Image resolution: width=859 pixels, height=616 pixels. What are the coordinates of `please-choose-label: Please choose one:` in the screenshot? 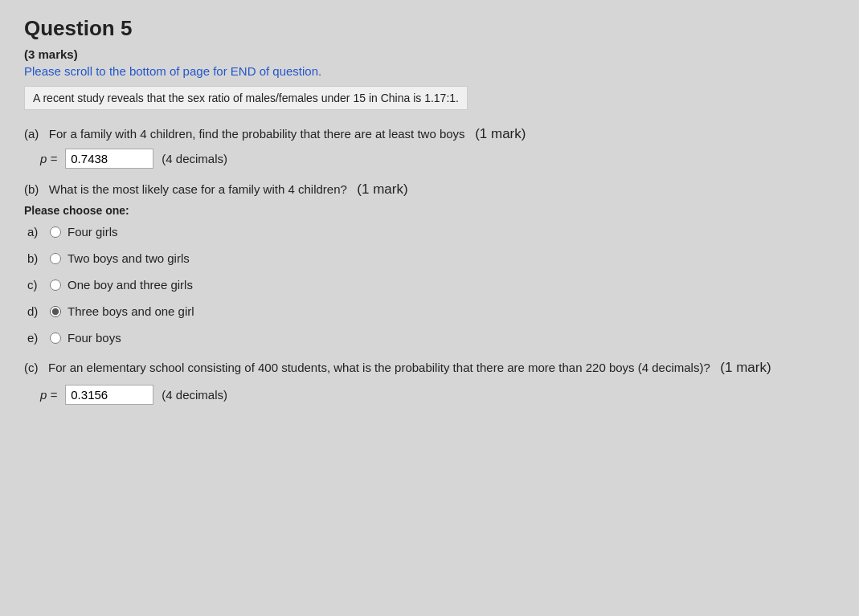 It's located at (429, 210).